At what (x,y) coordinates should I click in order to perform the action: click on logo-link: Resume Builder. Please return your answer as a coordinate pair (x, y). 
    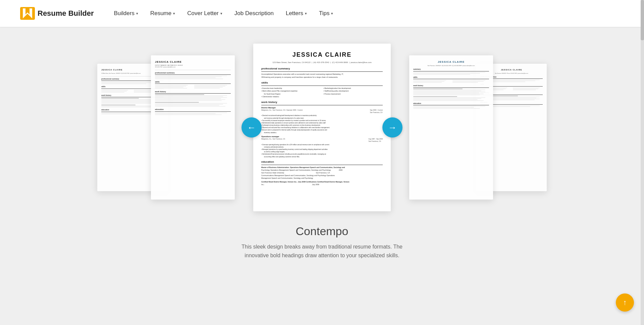
    Looking at the image, I should click on (57, 13).